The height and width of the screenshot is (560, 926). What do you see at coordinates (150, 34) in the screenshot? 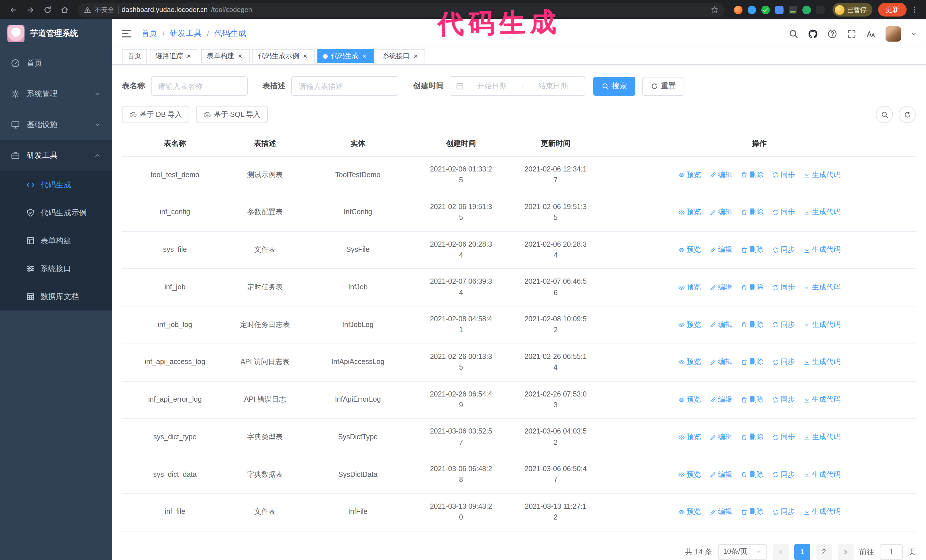
I see `breadcrumb-item-home: 首页` at bounding box center [150, 34].